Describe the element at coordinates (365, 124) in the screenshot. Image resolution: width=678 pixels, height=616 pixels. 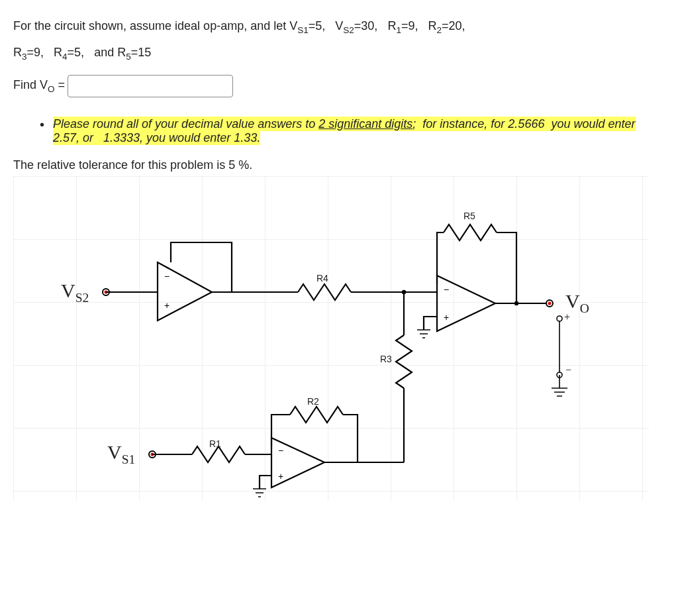
I see `text: 2 significant digits` at that location.